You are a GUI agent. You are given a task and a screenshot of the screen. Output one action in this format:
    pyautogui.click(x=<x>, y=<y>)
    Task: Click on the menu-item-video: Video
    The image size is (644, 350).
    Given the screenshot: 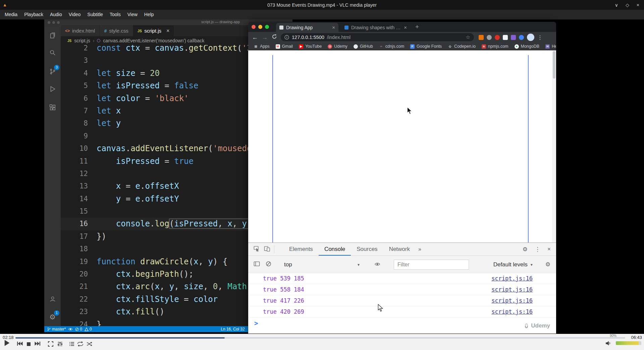 What is the action you would take?
    pyautogui.click(x=75, y=15)
    